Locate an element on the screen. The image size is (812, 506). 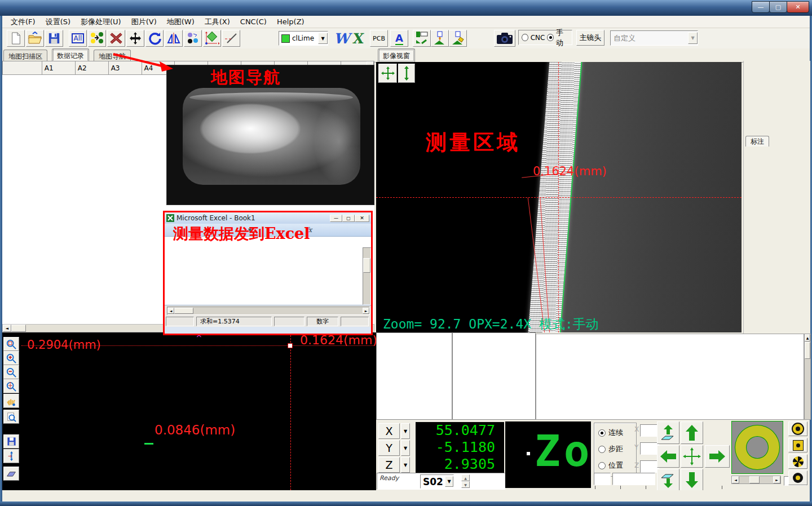
joystick-scroll-left: ◄ is located at coordinates (735, 480).